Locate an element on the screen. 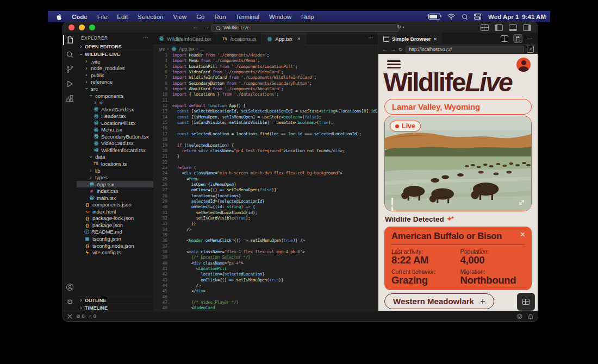 This screenshot has height=364, width=598. pause-button is located at coordinates (395, 202).